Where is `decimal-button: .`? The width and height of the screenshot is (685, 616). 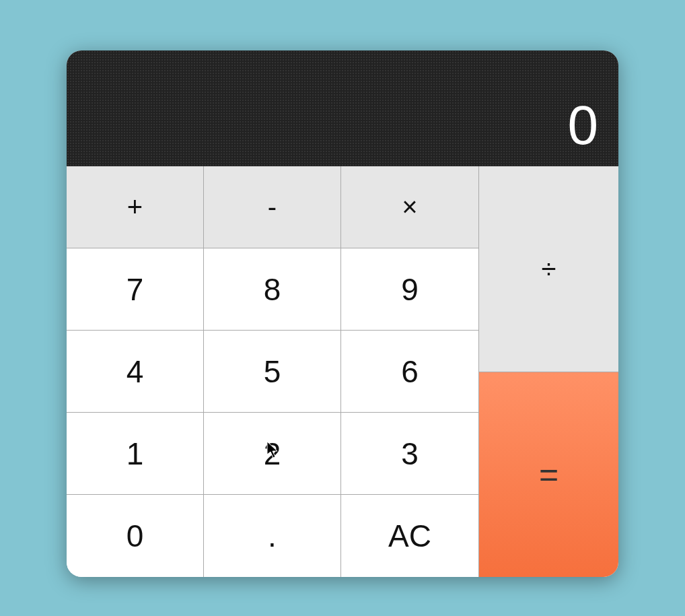 decimal-button: . is located at coordinates (273, 536).